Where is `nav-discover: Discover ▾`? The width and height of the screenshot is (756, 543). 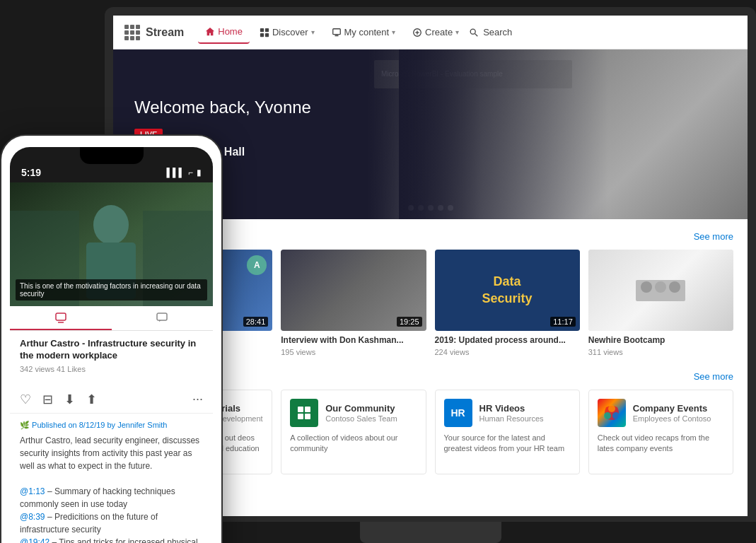 nav-discover: Discover ▾ is located at coordinates (287, 33).